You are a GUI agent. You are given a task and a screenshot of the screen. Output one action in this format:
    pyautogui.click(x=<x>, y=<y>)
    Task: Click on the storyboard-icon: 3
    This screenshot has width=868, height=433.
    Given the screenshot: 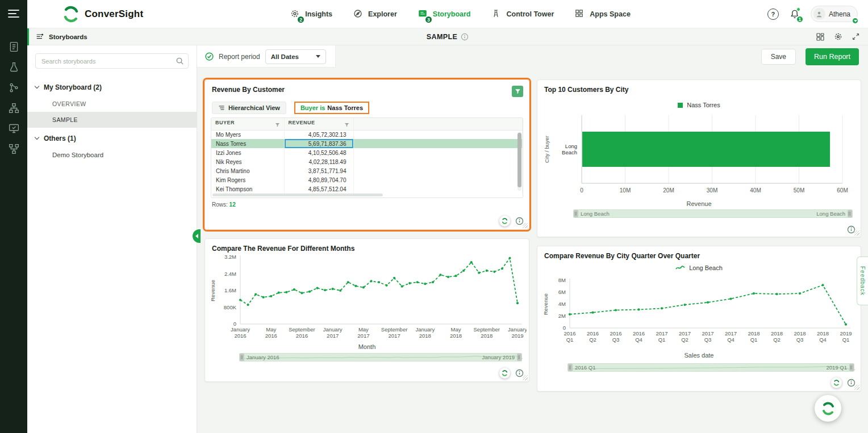 What is the action you would take?
    pyautogui.click(x=423, y=14)
    